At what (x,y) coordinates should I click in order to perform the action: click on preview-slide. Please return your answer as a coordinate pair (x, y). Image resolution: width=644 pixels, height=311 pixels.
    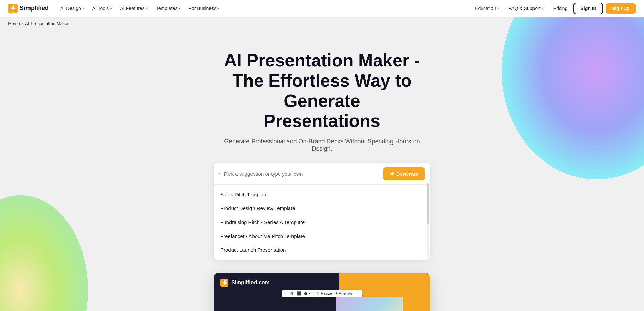
    Looking at the image, I should click on (369, 304).